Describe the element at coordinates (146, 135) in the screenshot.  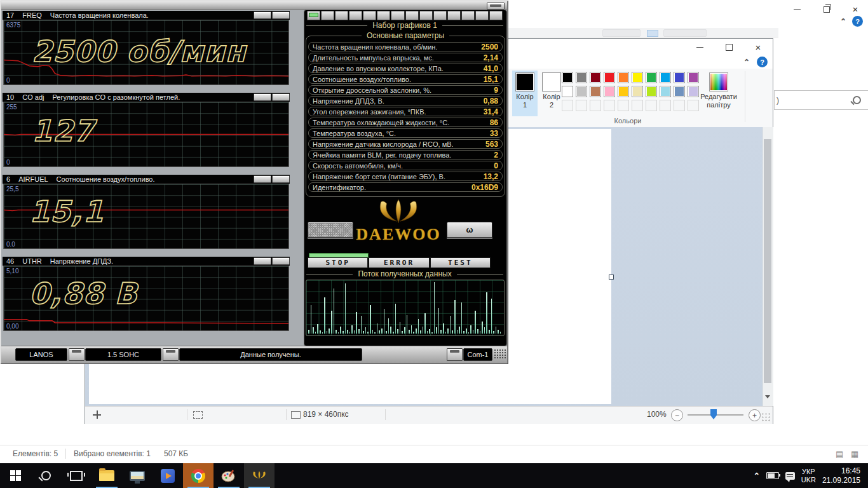
I see `graph-plot-co: 255 0 127` at that location.